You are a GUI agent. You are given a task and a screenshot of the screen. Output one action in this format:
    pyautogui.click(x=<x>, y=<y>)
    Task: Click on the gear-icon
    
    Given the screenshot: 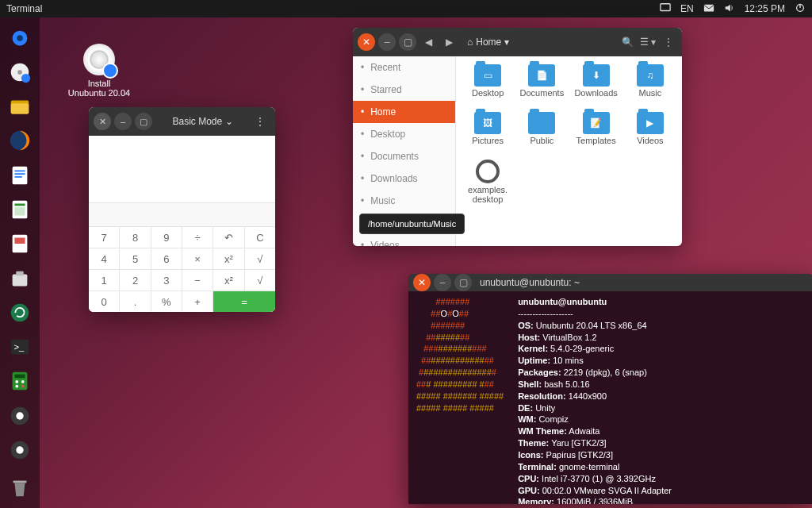 What is the action you would take?
    pyautogui.click(x=488, y=171)
    